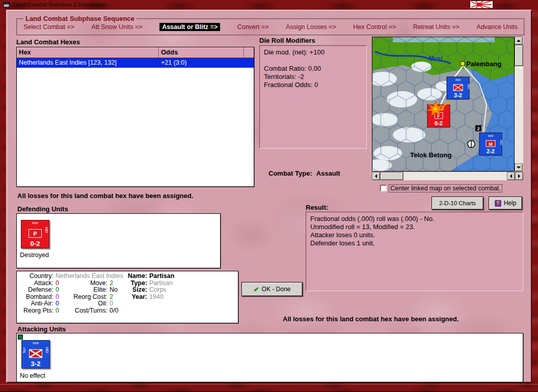  I want to click on attacking-unit-counter: xxx Terr NEI 3-2, so click(36, 354).